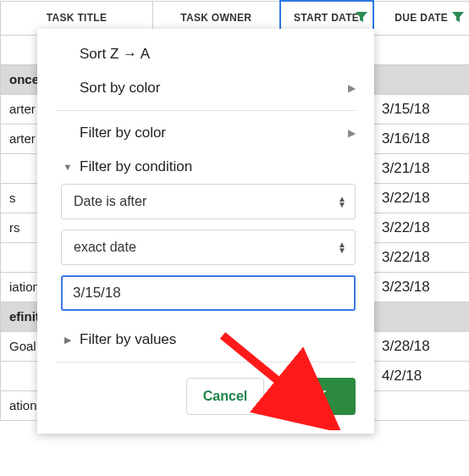 The image size is (469, 476). I want to click on button-row: Cancel OK, so click(206, 396).